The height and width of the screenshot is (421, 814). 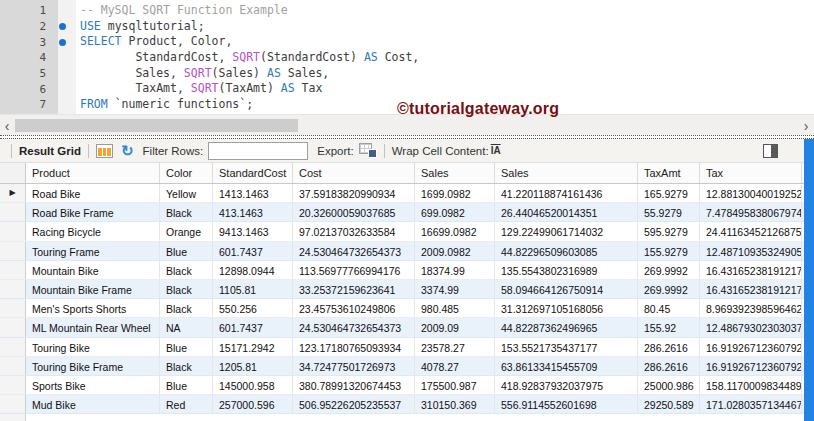 What do you see at coordinates (566, 385) in the screenshot?
I see `table-cell: 418.92837932037975` at bounding box center [566, 385].